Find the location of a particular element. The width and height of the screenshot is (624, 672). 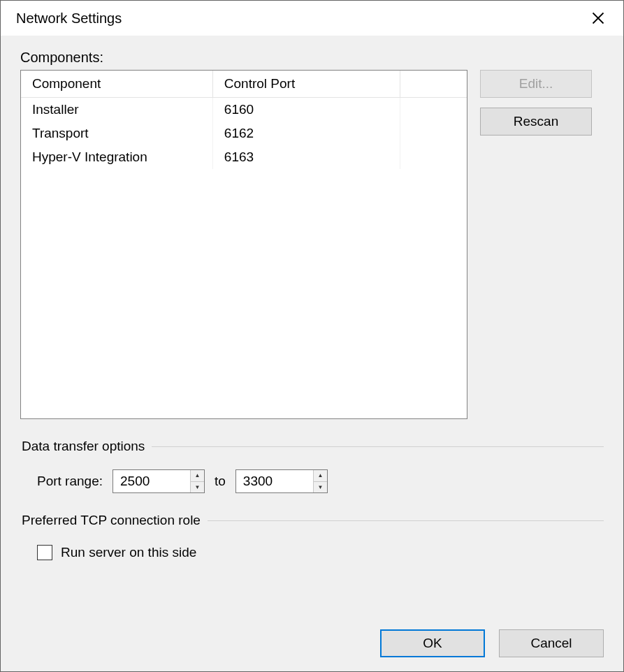

cell-port: 6163 is located at coordinates (306, 157).